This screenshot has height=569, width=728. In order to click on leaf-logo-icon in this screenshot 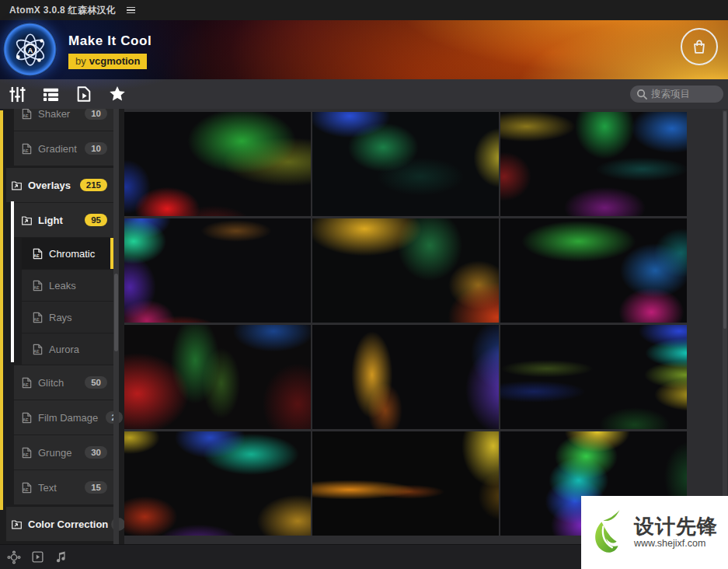, I will do `click(610, 532)`.